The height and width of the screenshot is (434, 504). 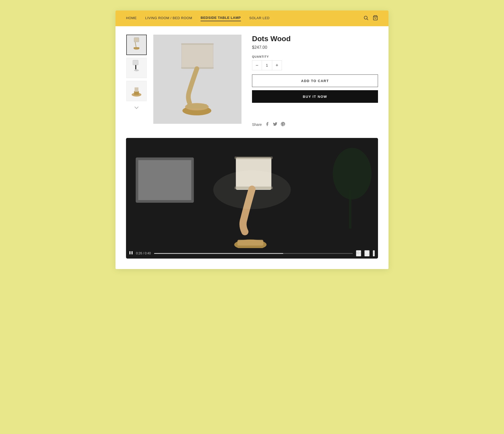 I want to click on navbar: HOME LIVING ROOM / BED ROOM BEDSIDE TABL…, so click(x=252, y=18).